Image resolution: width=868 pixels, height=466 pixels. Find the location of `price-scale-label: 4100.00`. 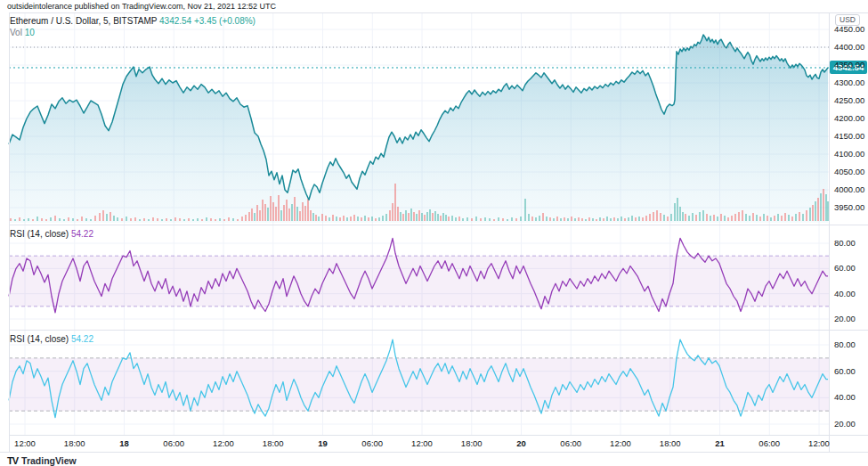

price-scale-label: 4100.00 is located at coordinates (849, 153).